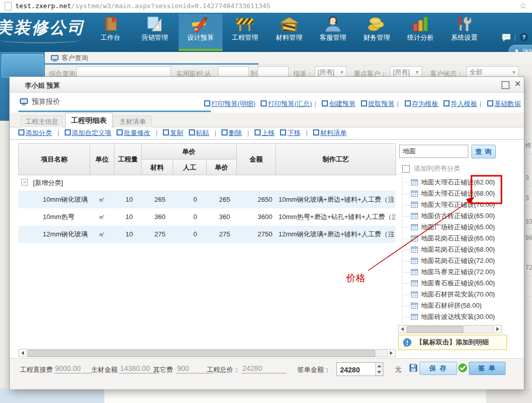  I want to click on panel-horizontal-scrollbar, so click(450, 329).